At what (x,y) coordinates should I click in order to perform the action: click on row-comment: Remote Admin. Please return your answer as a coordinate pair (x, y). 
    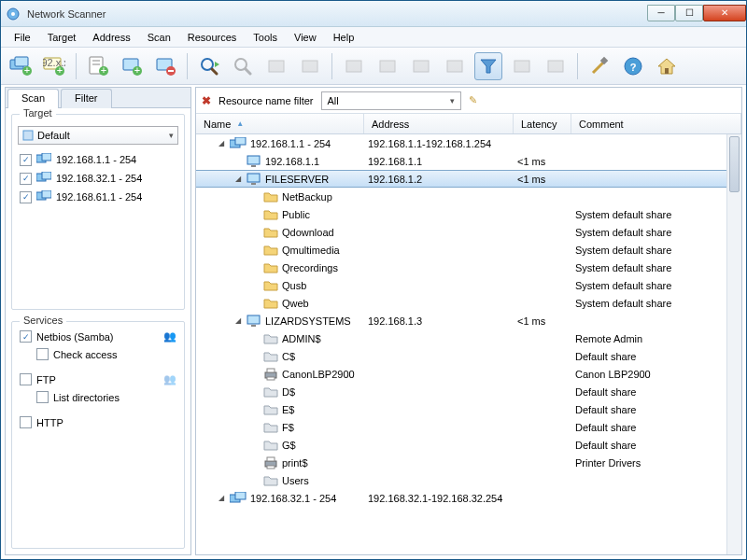
    Looking at the image, I should click on (656, 339).